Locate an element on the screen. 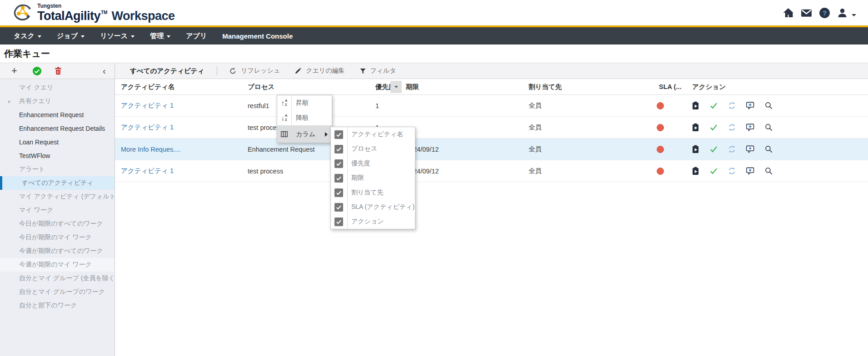  sidebar-item-my-work-due-this-week: 今週が期限のマイ ワーク is located at coordinates (57, 265).